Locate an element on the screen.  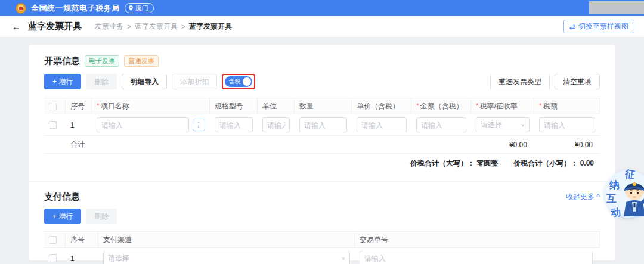
col-header-index: 序号 is located at coordinates (79, 106).